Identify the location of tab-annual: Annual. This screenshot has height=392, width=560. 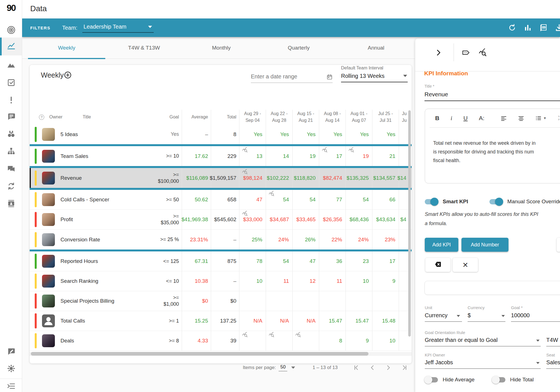
(376, 48).